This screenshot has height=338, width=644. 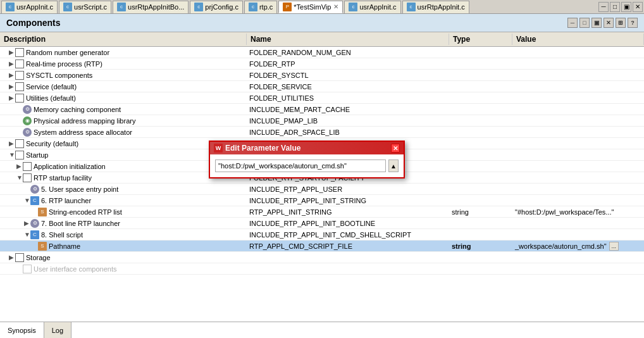 I want to click on components-header: Components ─ □ ▣ ✕ ⊞ ?, so click(x=322, y=23).